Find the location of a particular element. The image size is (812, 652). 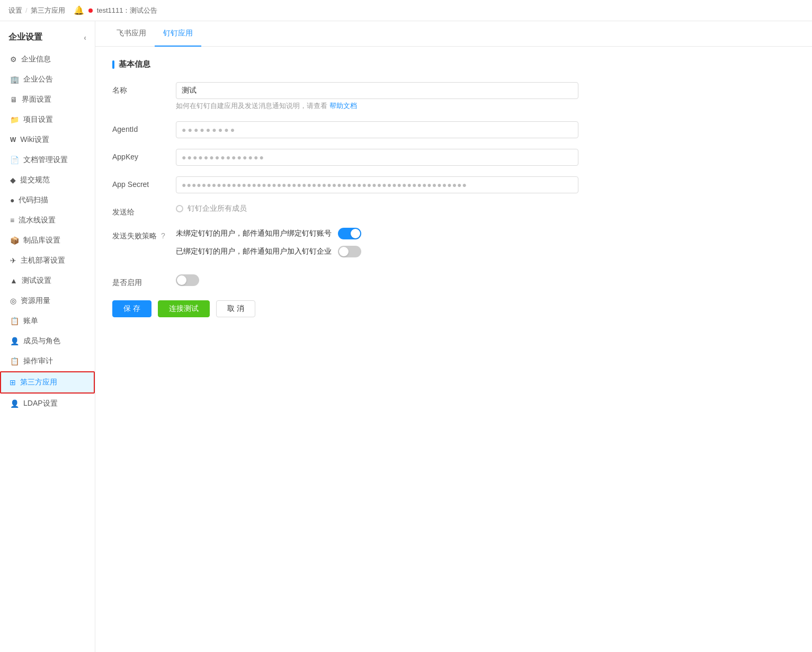

section-title-text: 基本信息 is located at coordinates (135, 65).